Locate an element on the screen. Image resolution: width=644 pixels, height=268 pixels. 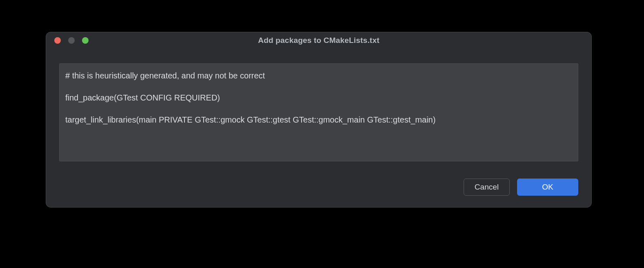
ok-button: OK is located at coordinates (548, 187).